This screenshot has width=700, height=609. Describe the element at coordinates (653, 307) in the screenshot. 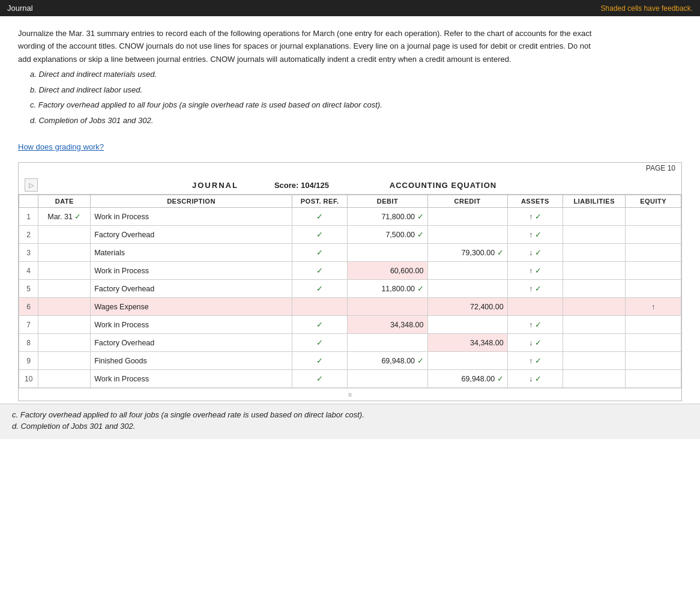

I see `equity-arrow-icon: ↑` at that location.